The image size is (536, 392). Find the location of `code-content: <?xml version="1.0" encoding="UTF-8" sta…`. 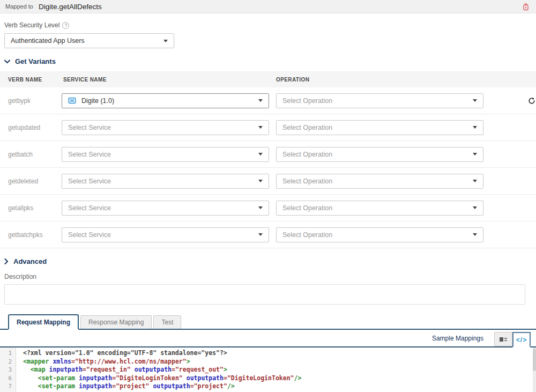

code-content: <?xml version="1.0" encoding="UTF-8" sta… is located at coordinates (276, 370).